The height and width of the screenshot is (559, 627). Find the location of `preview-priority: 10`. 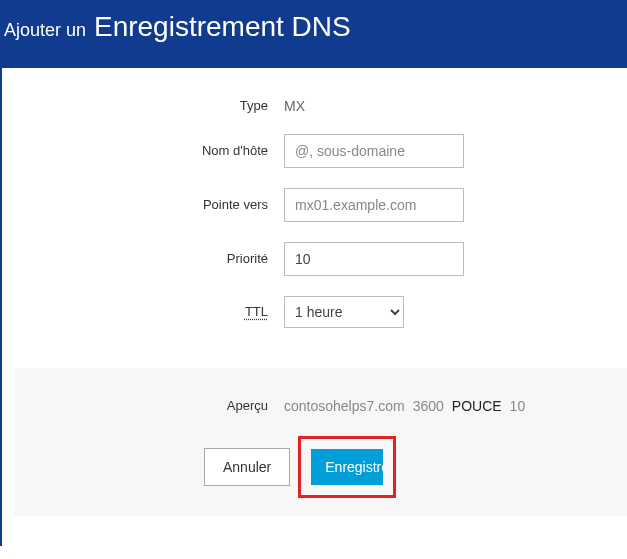

preview-priority: 10 is located at coordinates (518, 406).